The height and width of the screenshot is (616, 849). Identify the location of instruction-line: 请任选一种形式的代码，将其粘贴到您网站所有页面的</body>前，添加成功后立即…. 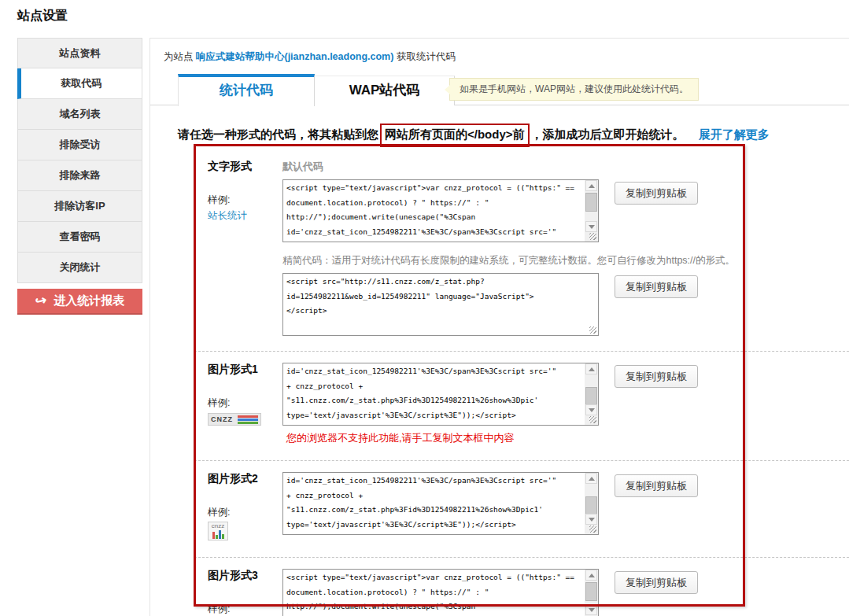
(513, 135).